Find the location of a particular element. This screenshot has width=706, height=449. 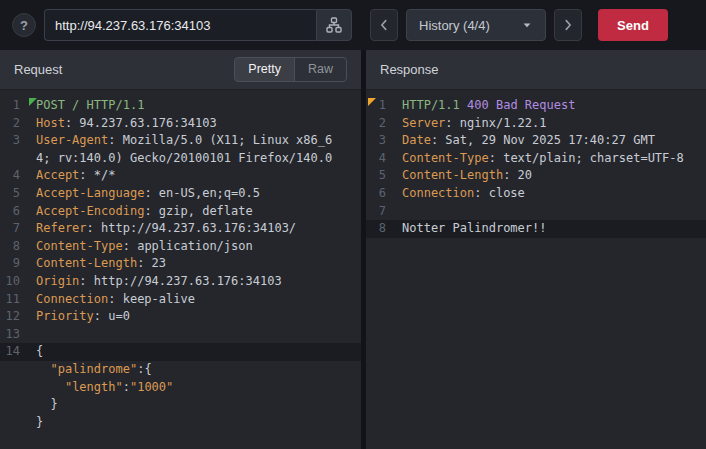

line-text: User-Agent: Mozilla/5.0 (X11; Linux x86_… is located at coordinates (194, 150).